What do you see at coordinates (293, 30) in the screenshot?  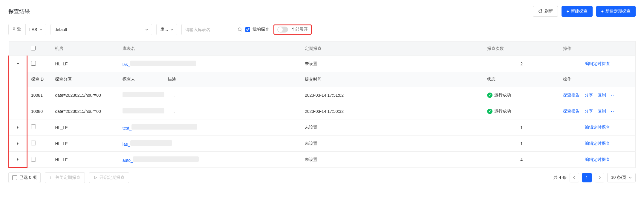 I see `expand-all-switch-highlight: 全部展开` at bounding box center [293, 30].